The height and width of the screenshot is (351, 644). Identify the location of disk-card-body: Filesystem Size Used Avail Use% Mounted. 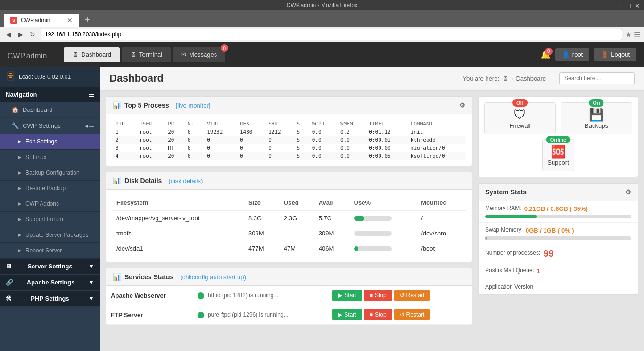
(289, 226).